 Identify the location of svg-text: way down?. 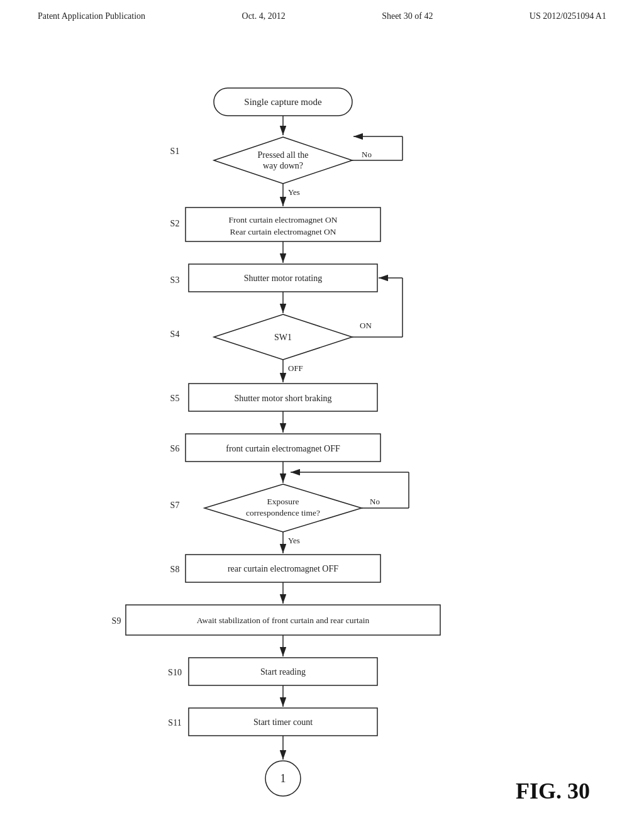
(283, 166).